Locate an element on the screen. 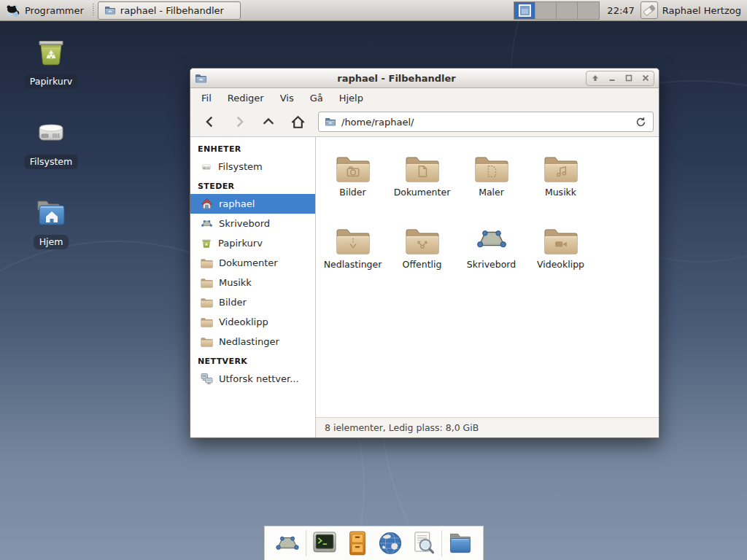  workspace-window-thumbnail is located at coordinates (525, 10).